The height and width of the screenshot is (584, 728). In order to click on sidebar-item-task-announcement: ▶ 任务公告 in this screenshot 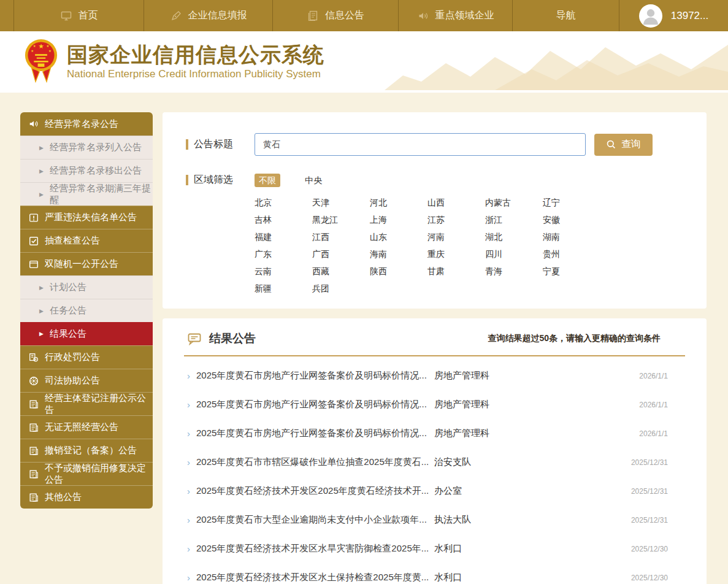, I will do `click(86, 310)`.